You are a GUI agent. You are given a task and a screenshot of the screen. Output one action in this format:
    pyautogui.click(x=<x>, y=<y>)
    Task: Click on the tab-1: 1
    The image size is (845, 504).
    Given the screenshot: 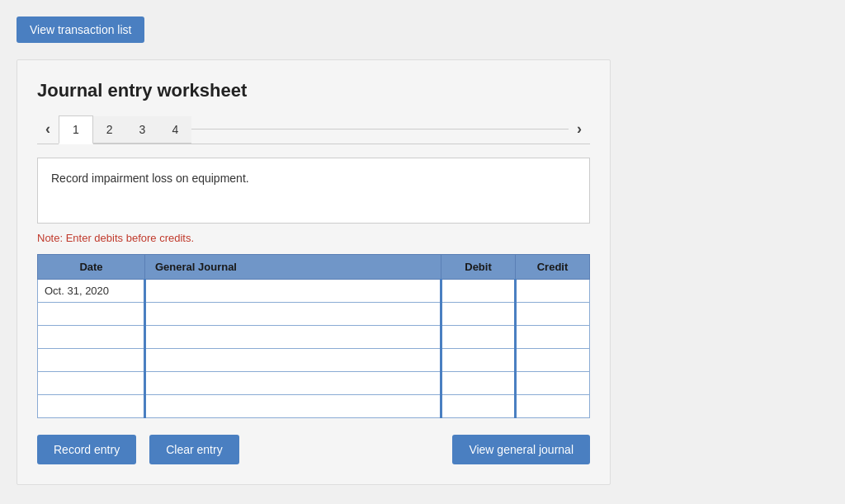 What is the action you would take?
    pyautogui.click(x=76, y=130)
    